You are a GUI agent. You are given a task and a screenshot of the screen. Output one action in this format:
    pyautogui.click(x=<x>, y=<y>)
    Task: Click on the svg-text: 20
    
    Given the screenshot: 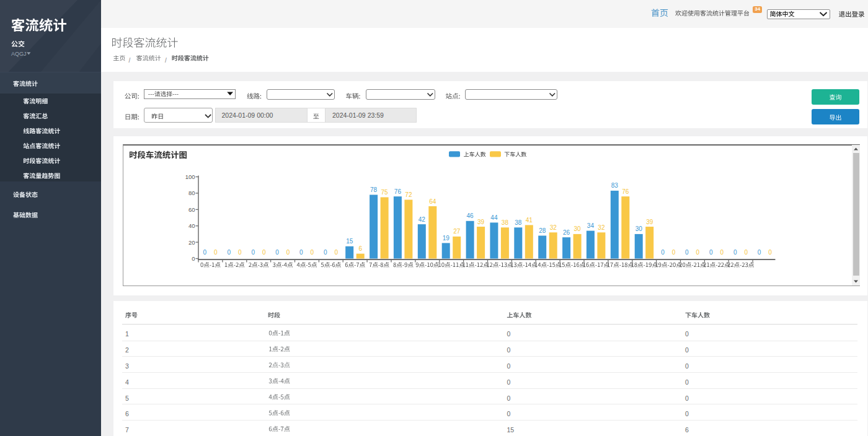 What is the action you would take?
    pyautogui.click(x=192, y=243)
    